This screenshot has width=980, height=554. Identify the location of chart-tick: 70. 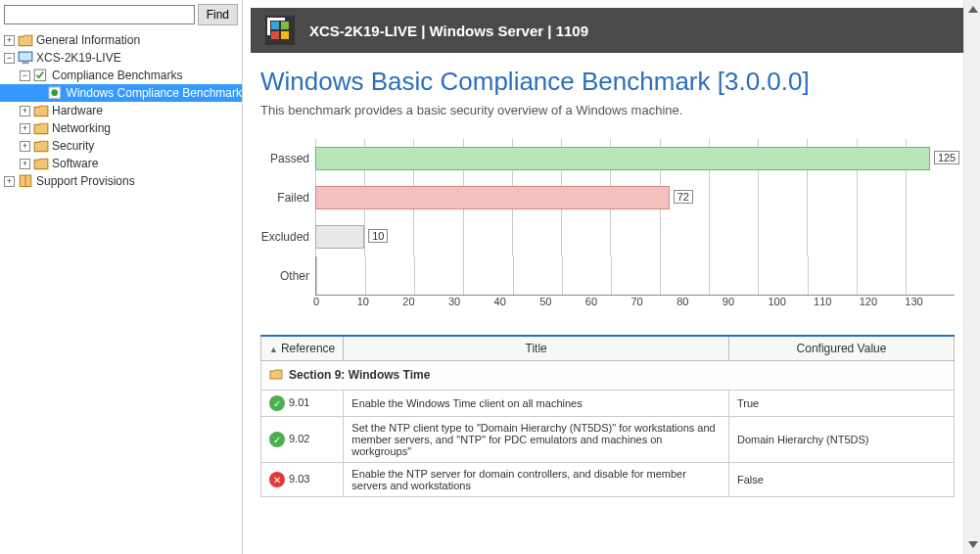
(654, 301).